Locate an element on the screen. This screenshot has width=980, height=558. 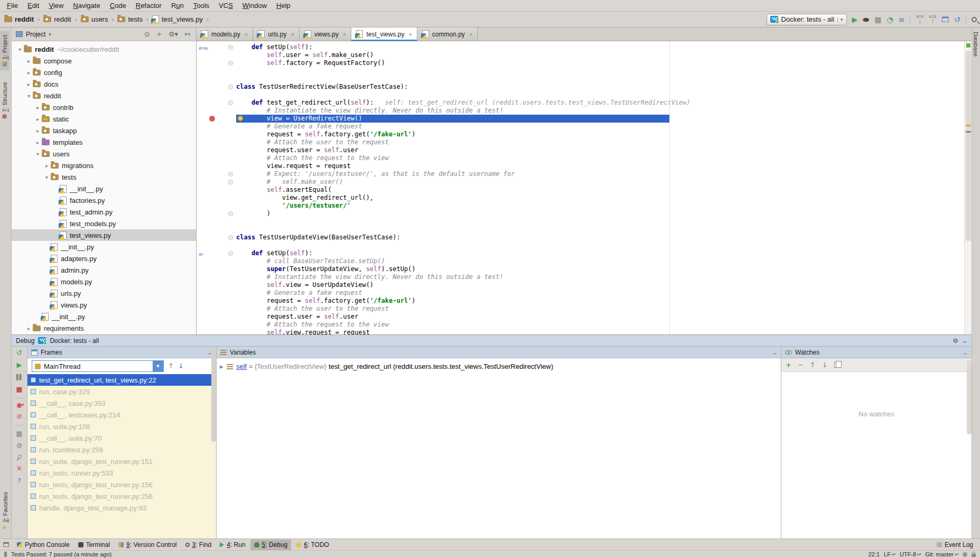
toolwindow-button-4-run: 4: Run is located at coordinates (232, 545).